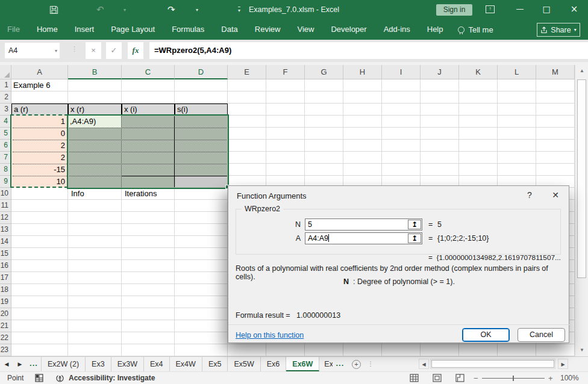 The image size is (588, 384). What do you see at coordinates (302, 364) in the screenshot?
I see `sheet-tab-ex6w: Ex6W` at bounding box center [302, 364].